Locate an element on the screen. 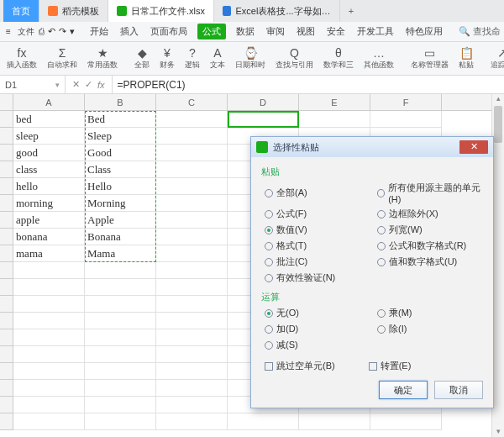 This screenshot has height=437, width=504. fx-icon: fx is located at coordinates (101, 85).